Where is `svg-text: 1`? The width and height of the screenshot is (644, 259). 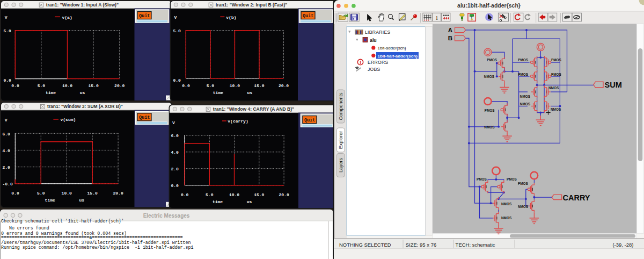
svg-text: 1 is located at coordinates (437, 18).